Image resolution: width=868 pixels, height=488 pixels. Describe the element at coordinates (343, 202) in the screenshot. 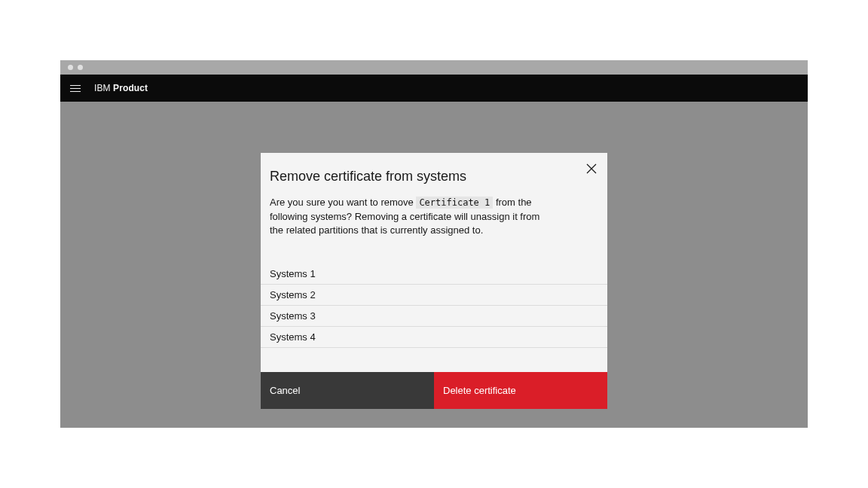

I see `desc-text-before: Are you sure you want to remove` at that location.